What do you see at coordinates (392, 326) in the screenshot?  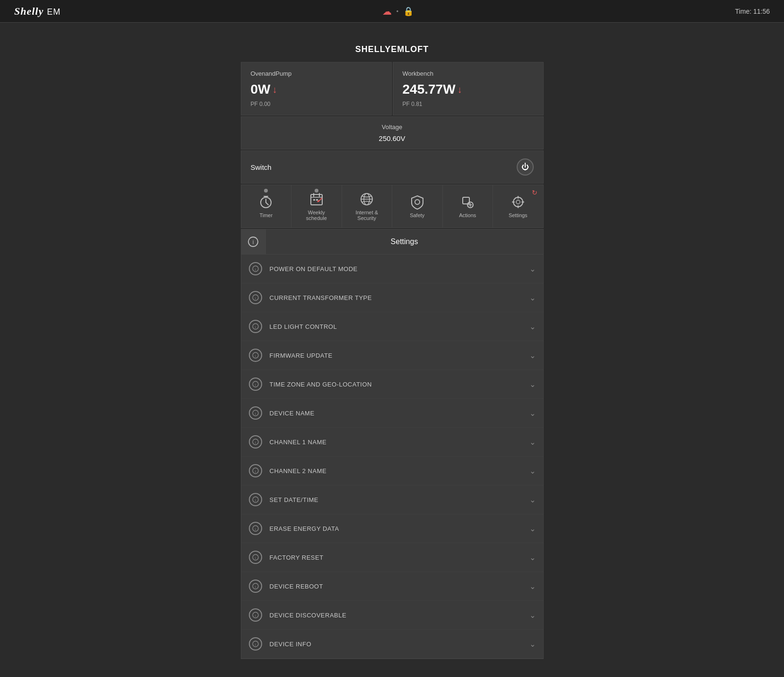 I see `settings-row: i LED LIGHT CONTROL ⌄` at bounding box center [392, 326].